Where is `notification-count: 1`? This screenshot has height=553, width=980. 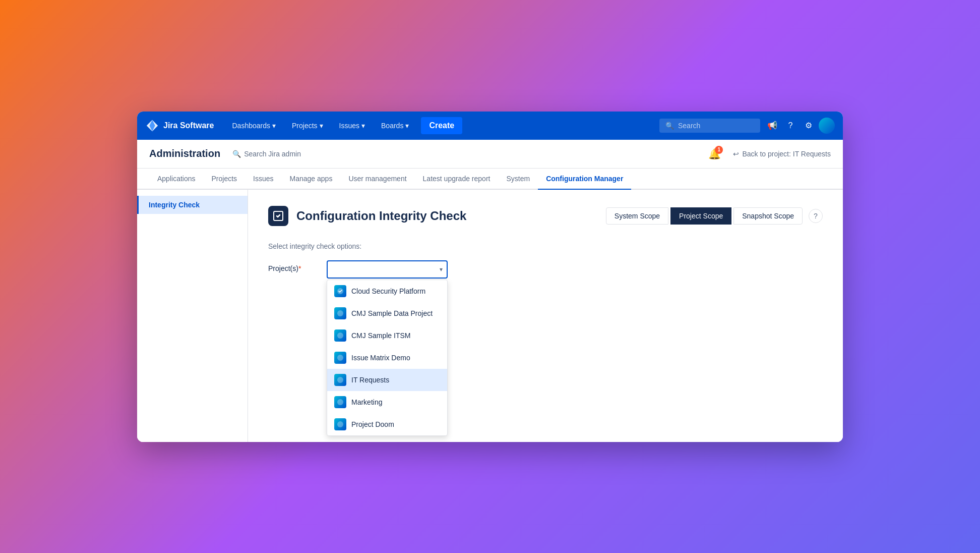 notification-count: 1 is located at coordinates (719, 150).